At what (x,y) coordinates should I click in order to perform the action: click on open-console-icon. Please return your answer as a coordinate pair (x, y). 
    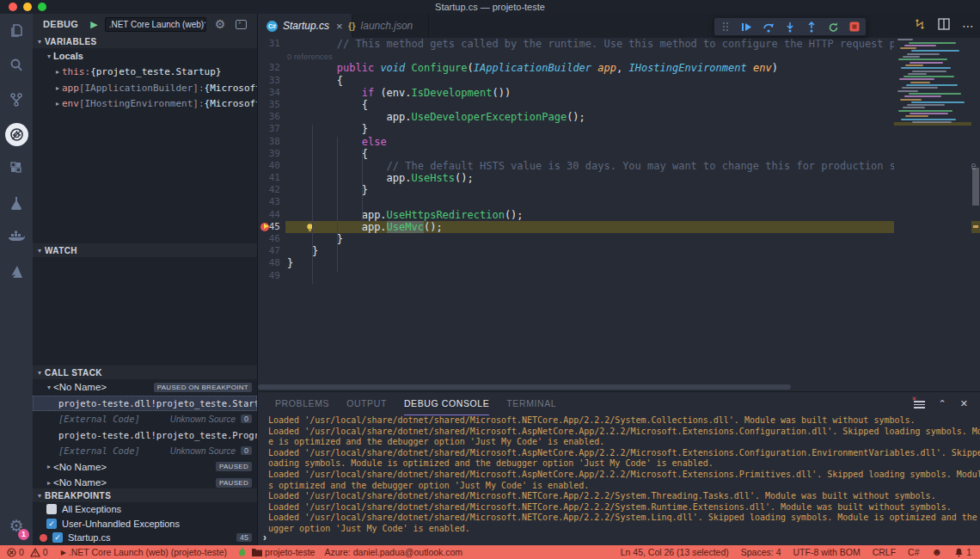
    Looking at the image, I should click on (241, 24).